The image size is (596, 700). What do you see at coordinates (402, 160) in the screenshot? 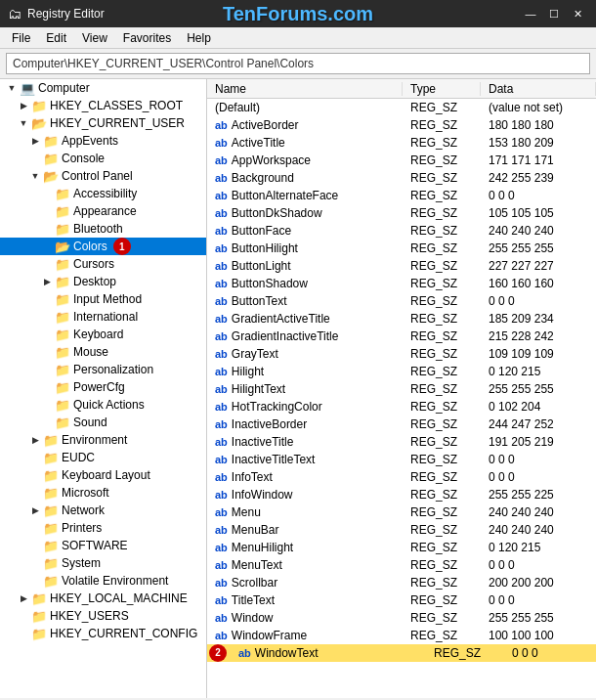
I see `table-row: abAppWorkspaceREG_SZ171 171 171` at bounding box center [402, 160].